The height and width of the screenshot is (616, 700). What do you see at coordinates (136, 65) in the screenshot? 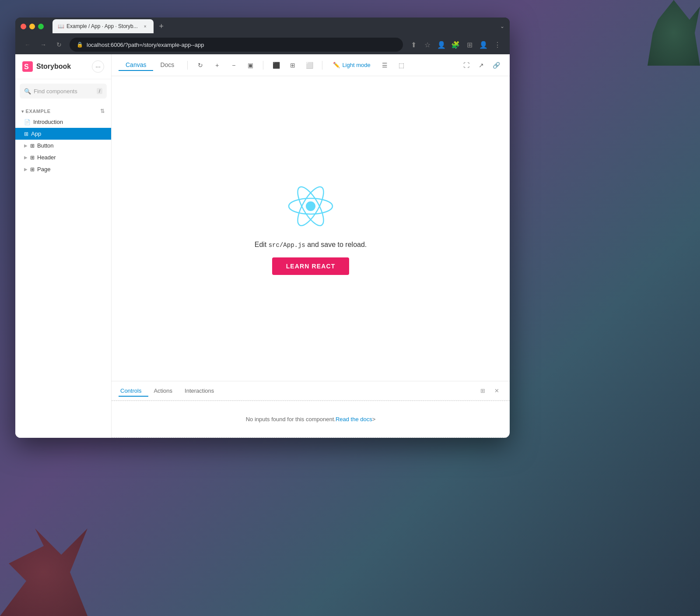
I see `tab-canvas: Canvas` at bounding box center [136, 65].